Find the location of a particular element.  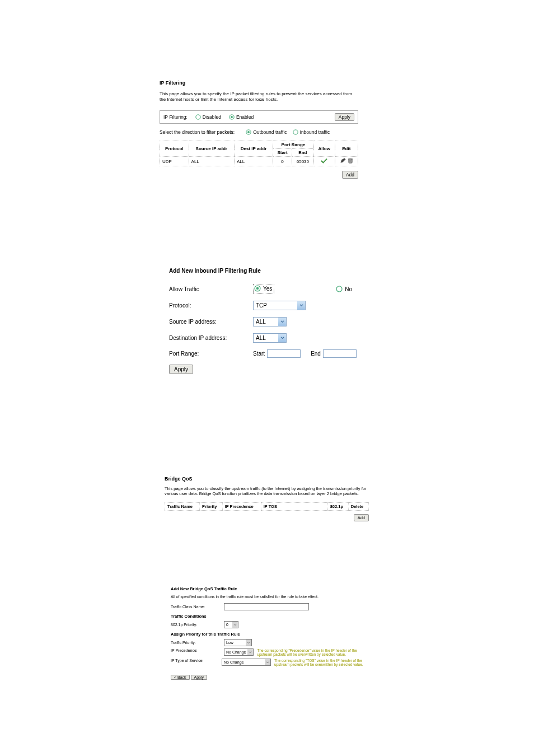

select-source-ip: ALL is located at coordinates (270, 321).